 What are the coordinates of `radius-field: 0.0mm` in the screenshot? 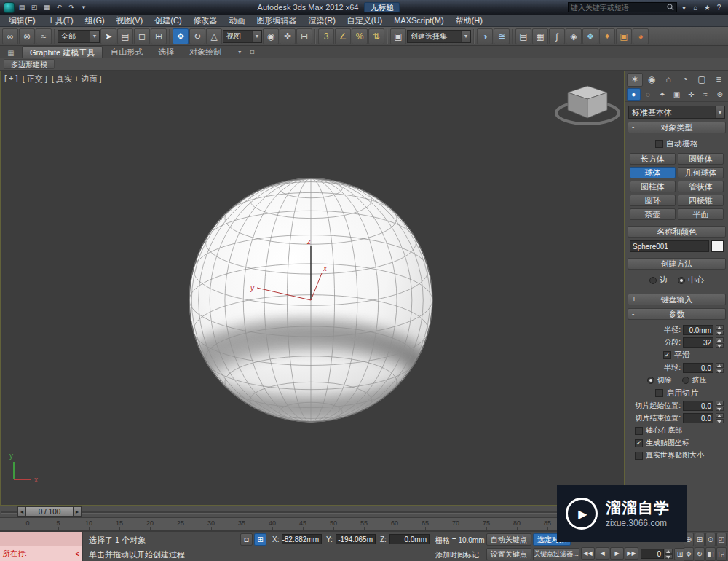 It's located at (698, 330).